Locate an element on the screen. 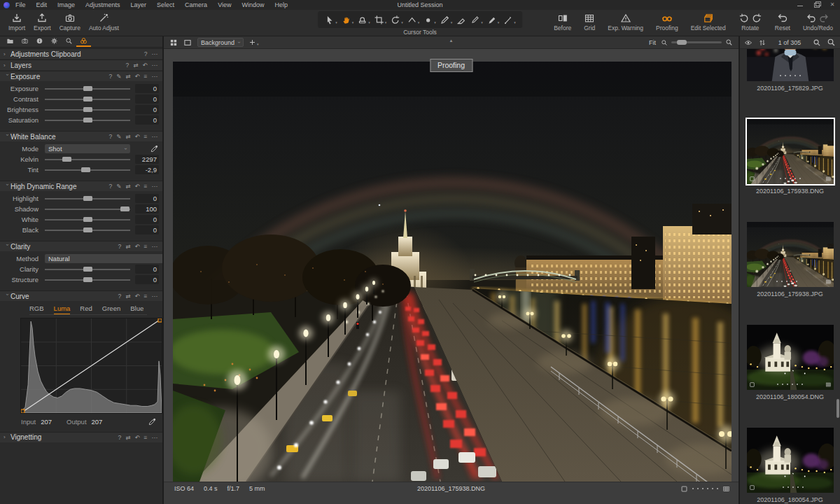 The image size is (840, 504). section-header-layers: ›Layers?⇄↶⋯ is located at coordinates (81, 64).